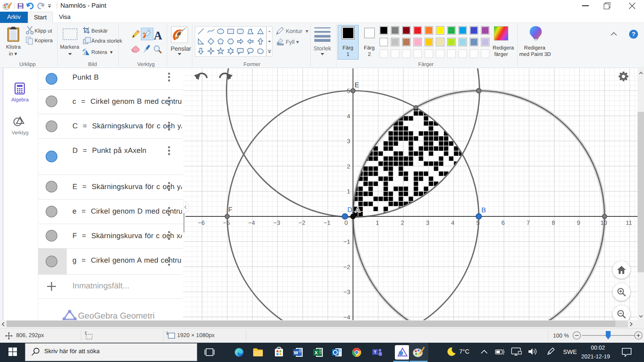  I want to click on svg-text: X, so click(316, 353).